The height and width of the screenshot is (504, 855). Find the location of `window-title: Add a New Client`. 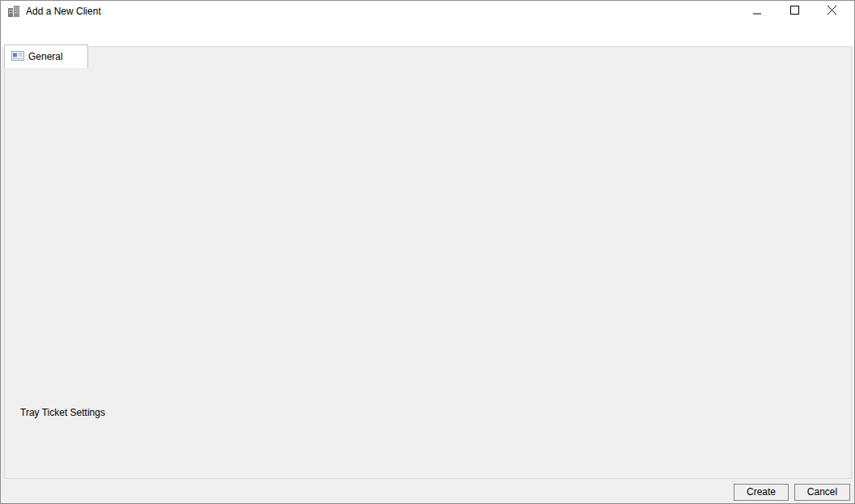

window-title: Add a New Client is located at coordinates (63, 11).